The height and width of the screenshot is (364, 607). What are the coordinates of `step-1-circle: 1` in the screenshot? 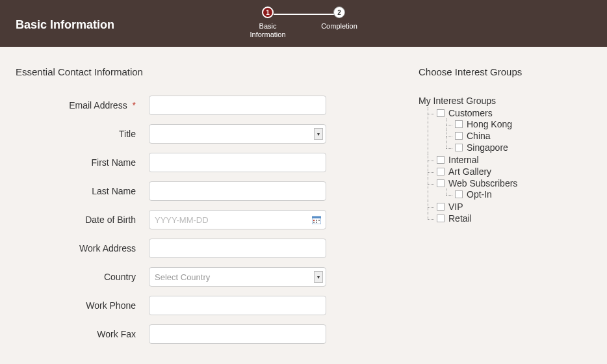 It's located at (268, 12).